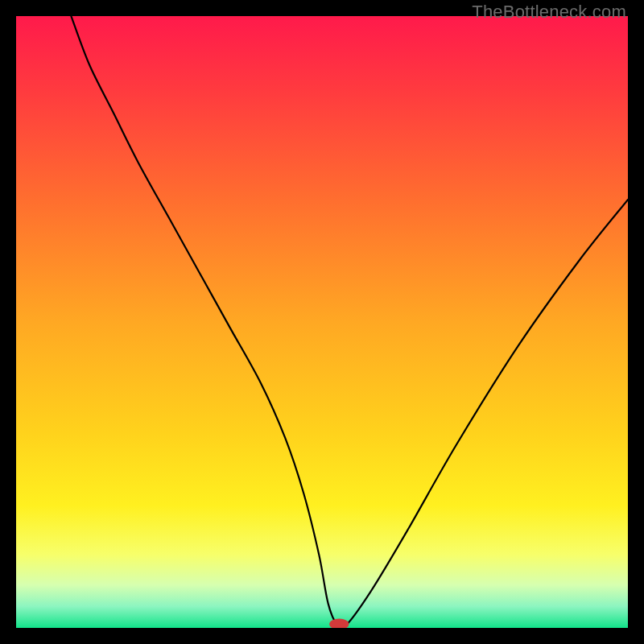 This screenshot has height=644, width=644. What do you see at coordinates (549, 12) in the screenshot?
I see `watermark-text: TheBottleneck.com` at bounding box center [549, 12].